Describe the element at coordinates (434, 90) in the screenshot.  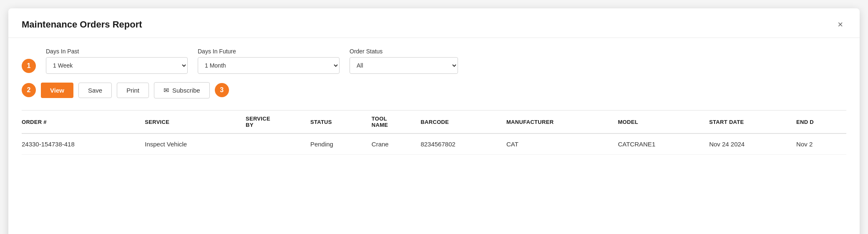
I see `actions-row: 2 View Save Print ✉ Subscribe 3` at that location.